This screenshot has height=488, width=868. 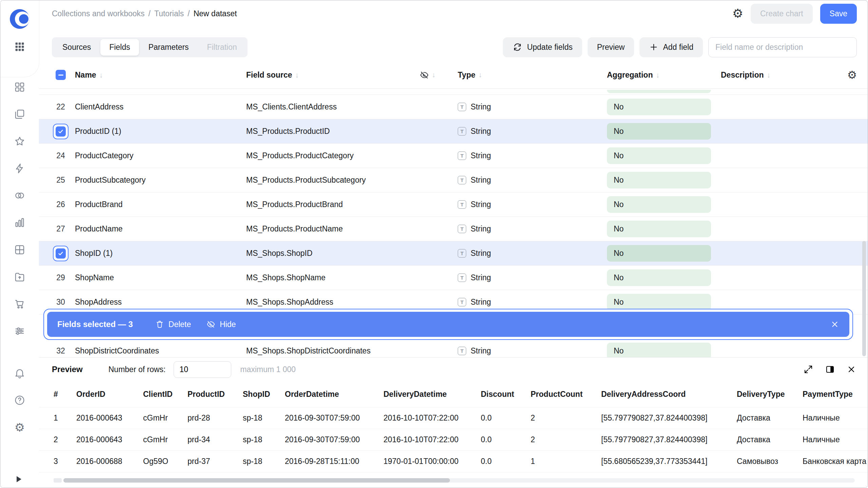 I want to click on preview-cell: 2016-000643, so click(x=110, y=418).